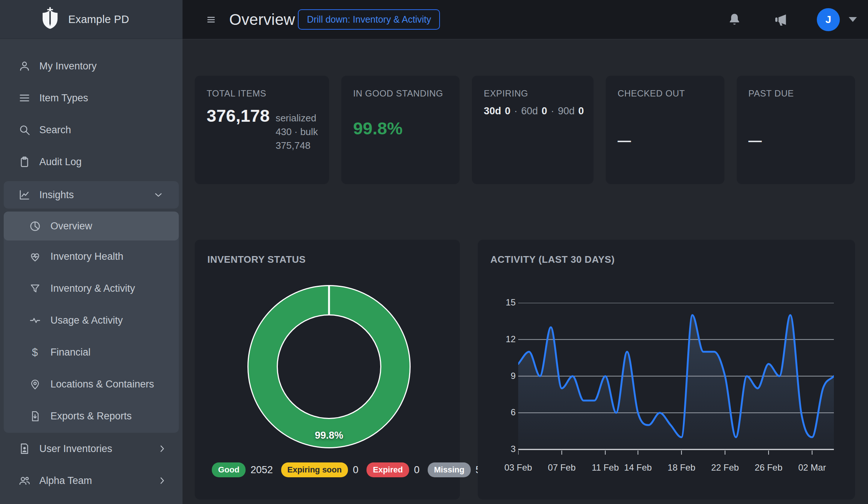 The height and width of the screenshot is (504, 868). I want to click on sidebar-item-label: Alpha Team, so click(66, 481).